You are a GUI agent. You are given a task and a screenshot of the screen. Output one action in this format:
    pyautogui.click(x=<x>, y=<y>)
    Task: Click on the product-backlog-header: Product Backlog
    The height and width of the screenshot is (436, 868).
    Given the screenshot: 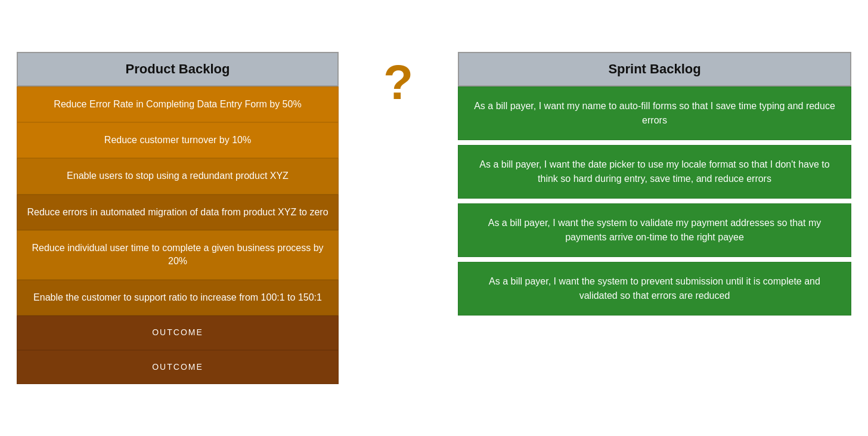 What is the action you would take?
    pyautogui.click(x=178, y=69)
    